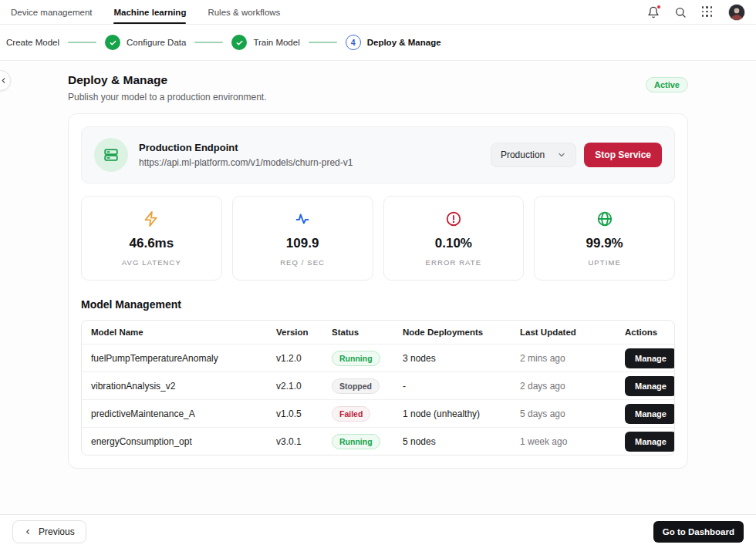 This screenshot has width=756, height=548. Describe the element at coordinates (49, 532) in the screenshot. I see `previous-button: Previous` at that location.